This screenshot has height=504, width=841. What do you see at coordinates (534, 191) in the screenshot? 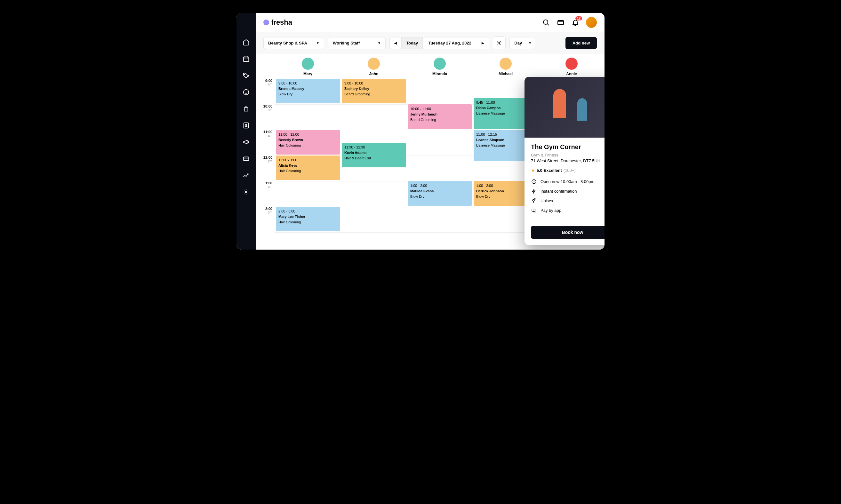
I see `bolt-icon` at bounding box center [534, 191].